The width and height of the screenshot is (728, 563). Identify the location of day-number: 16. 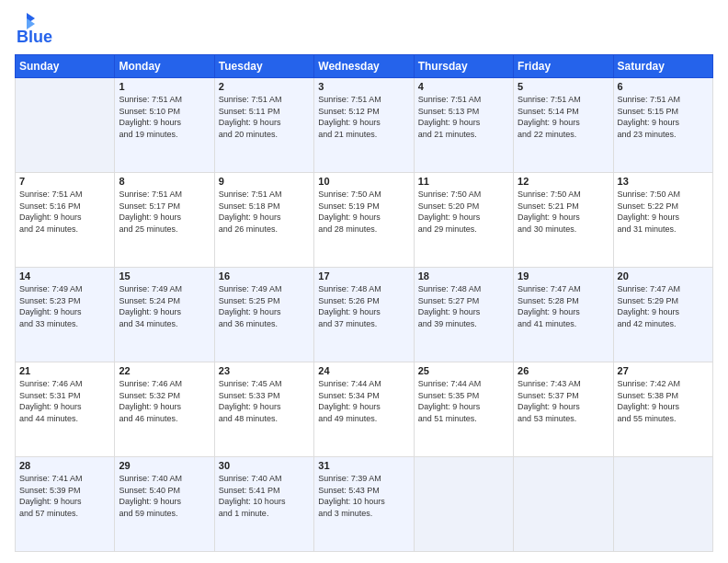
(265, 276).